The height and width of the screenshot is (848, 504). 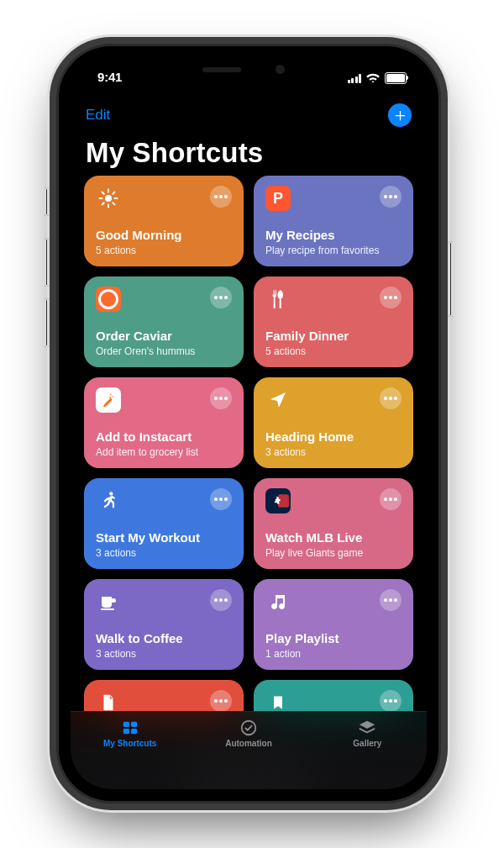 What do you see at coordinates (164, 624) in the screenshot?
I see `shortcut-card: Walk to Coffee 3 actions` at bounding box center [164, 624].